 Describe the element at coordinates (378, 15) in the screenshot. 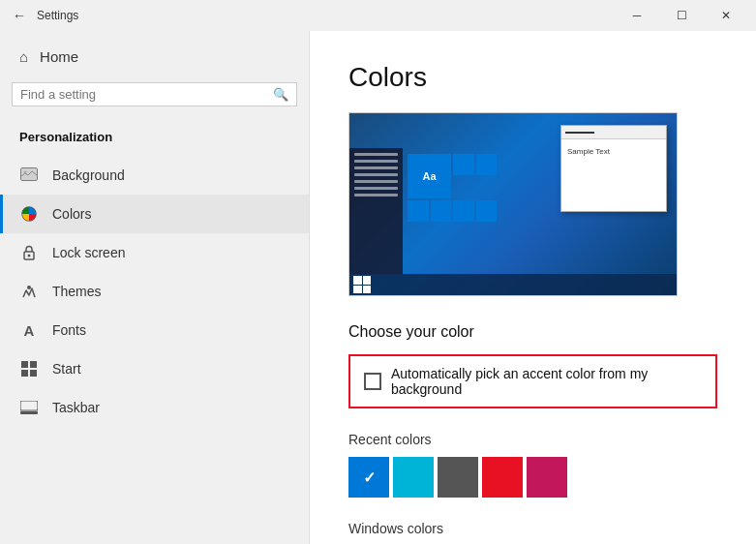

I see `title-bar: ← Settings ─ ☐ ✕` at that location.